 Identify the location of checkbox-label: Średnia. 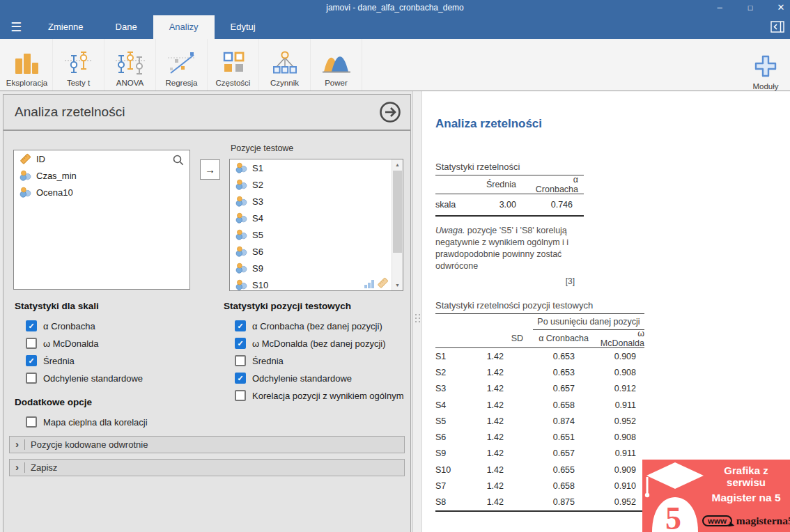
(268, 361).